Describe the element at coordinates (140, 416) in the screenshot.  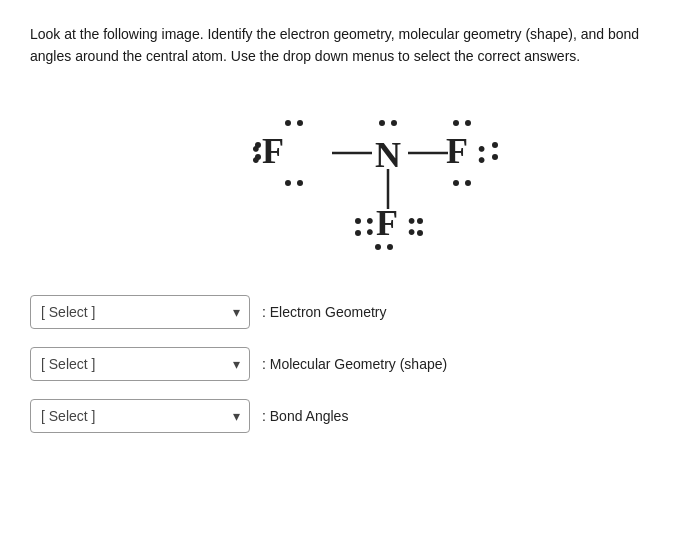
I see `bond-angles-select: [ Select ]180°120°109.5°107°104.5°90°120…` at that location.